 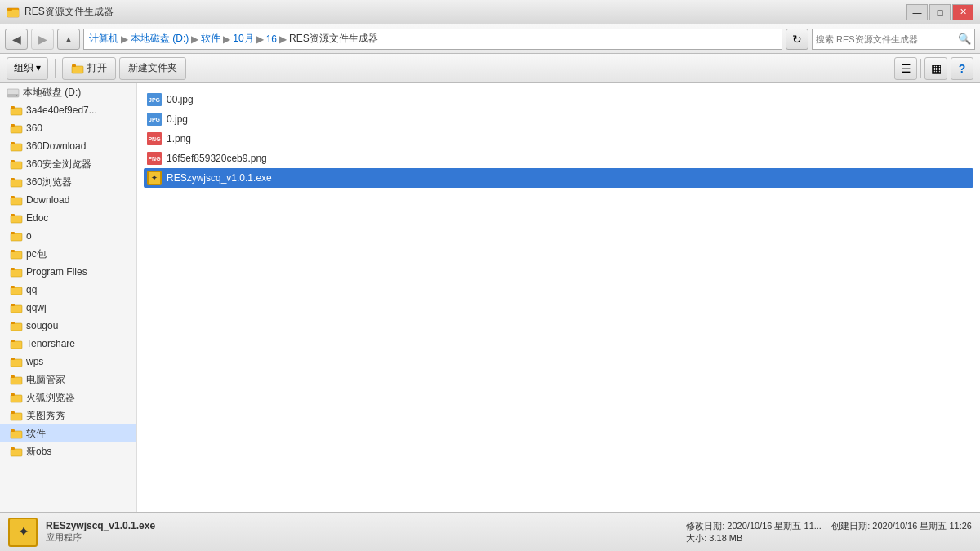 I want to click on help-button: ?, so click(x=962, y=69).